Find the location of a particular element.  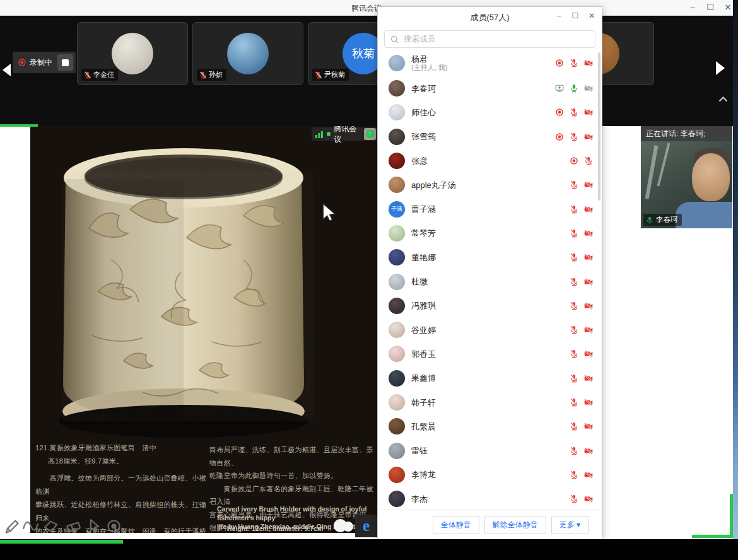

recording-indicator: 录制中 is located at coordinates (44, 62).